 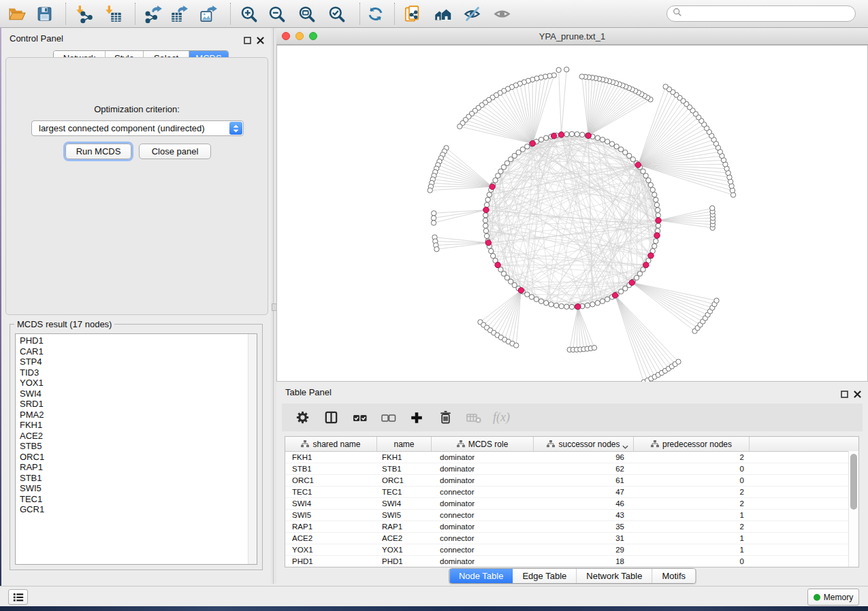 What do you see at coordinates (138, 436) in the screenshot?
I see `mcds-result-item: ACE2` at bounding box center [138, 436].